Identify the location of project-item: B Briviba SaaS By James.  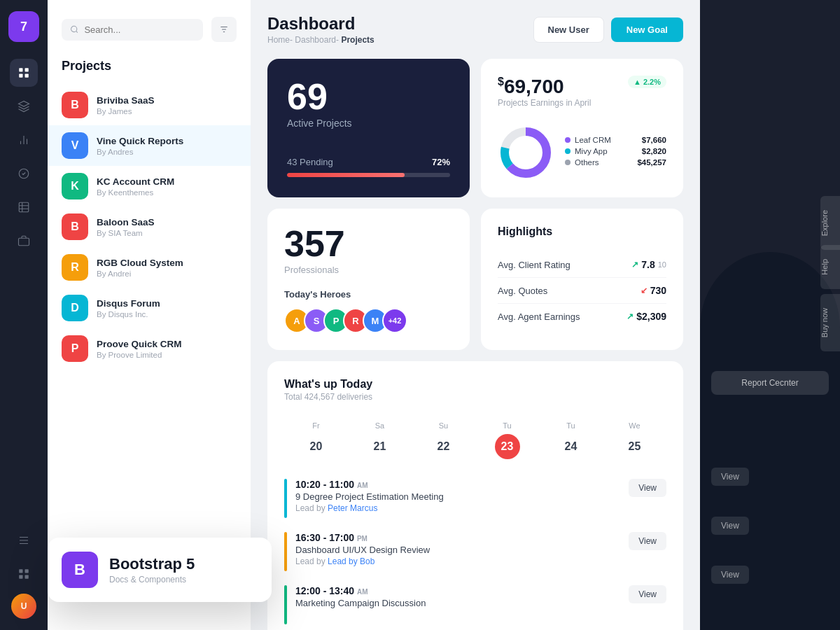
(149, 105).